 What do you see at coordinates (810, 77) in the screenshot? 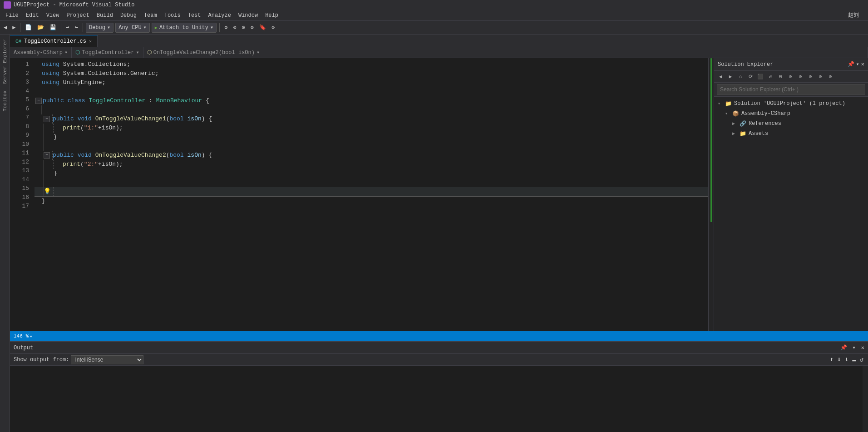
I see `se-prop3-button: ⚙` at bounding box center [810, 77].